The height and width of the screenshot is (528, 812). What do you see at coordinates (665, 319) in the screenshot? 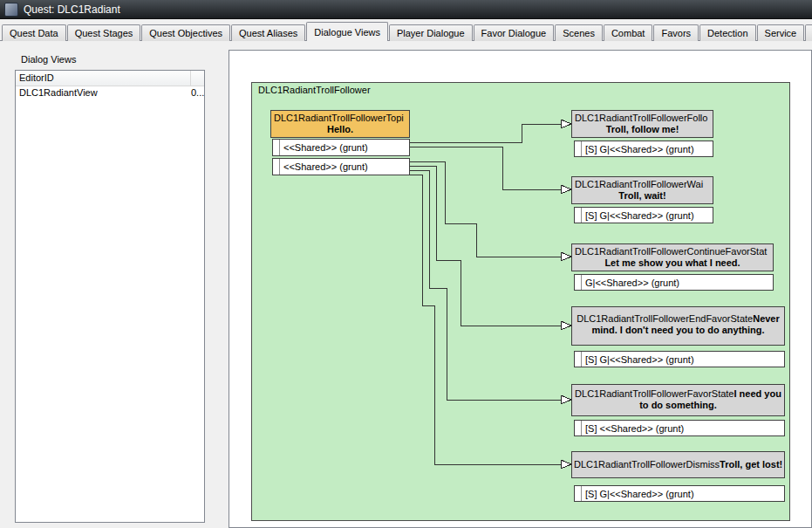
I see `dialogue-node-title: DLC1RadiantTrollFollowerEndFavorState` at bounding box center [665, 319].